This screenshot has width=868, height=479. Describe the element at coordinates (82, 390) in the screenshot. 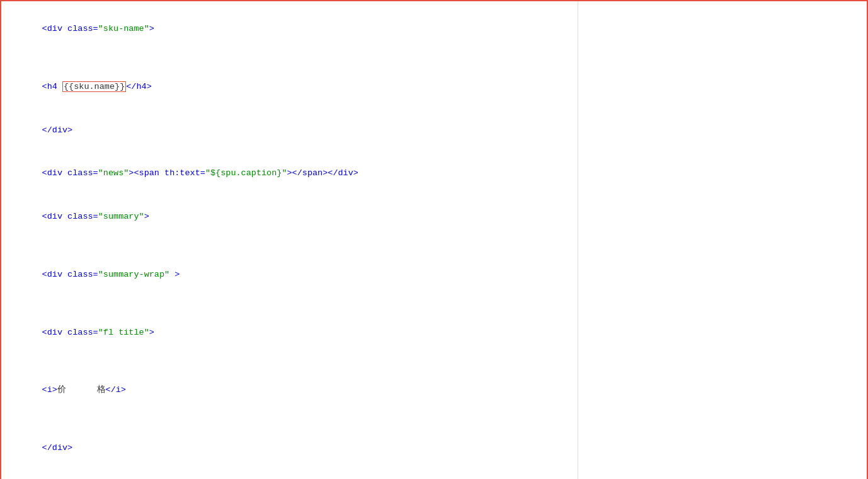

I see `text-node: 价 格` at that location.